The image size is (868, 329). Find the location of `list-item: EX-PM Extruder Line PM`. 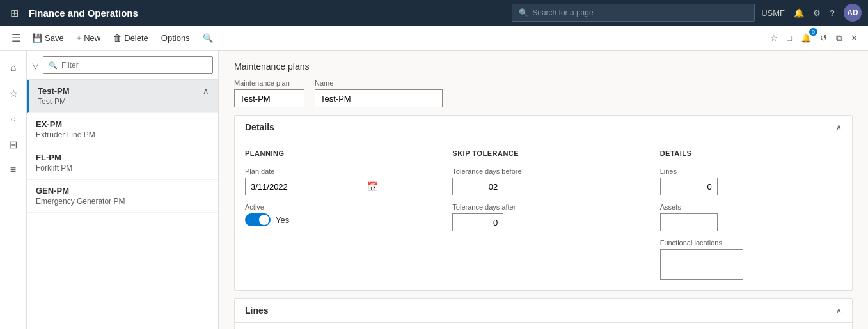

list-item: EX-PM Extruder Line PM is located at coordinates (123, 130).